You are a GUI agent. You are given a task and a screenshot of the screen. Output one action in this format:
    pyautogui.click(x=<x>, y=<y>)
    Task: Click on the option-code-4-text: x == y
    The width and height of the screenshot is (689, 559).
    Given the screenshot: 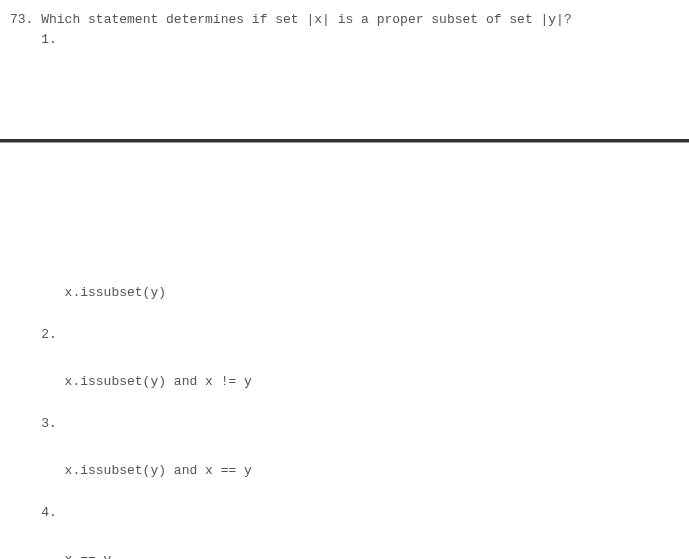 What is the action you would take?
    pyautogui.click(x=88, y=556)
    